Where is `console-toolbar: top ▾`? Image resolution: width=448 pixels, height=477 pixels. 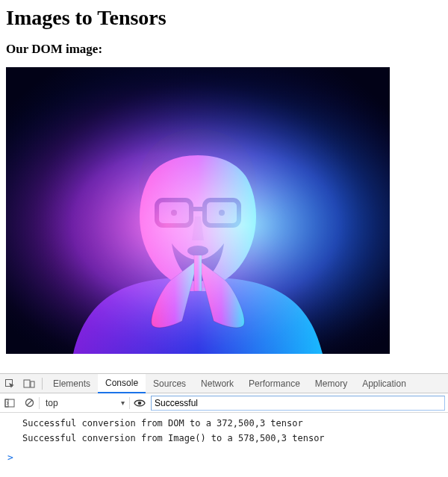 console-toolbar: top ▾ is located at coordinates (224, 403).